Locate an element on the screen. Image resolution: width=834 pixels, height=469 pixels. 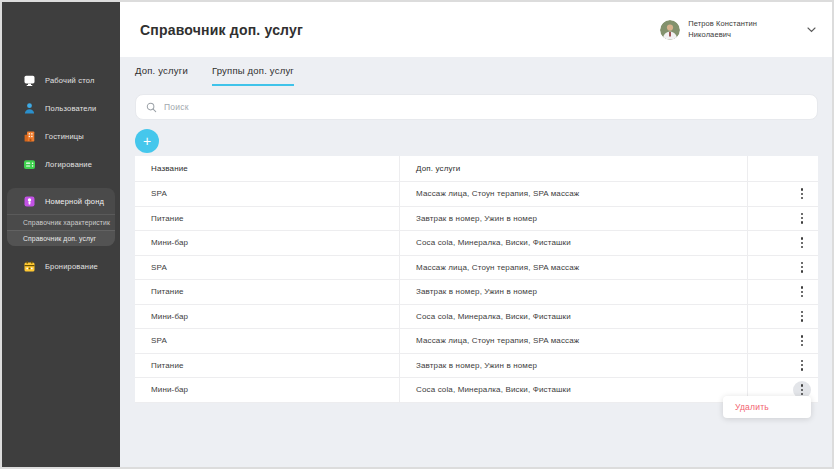
page-title: Справочник доп. услуг is located at coordinates (222, 30).